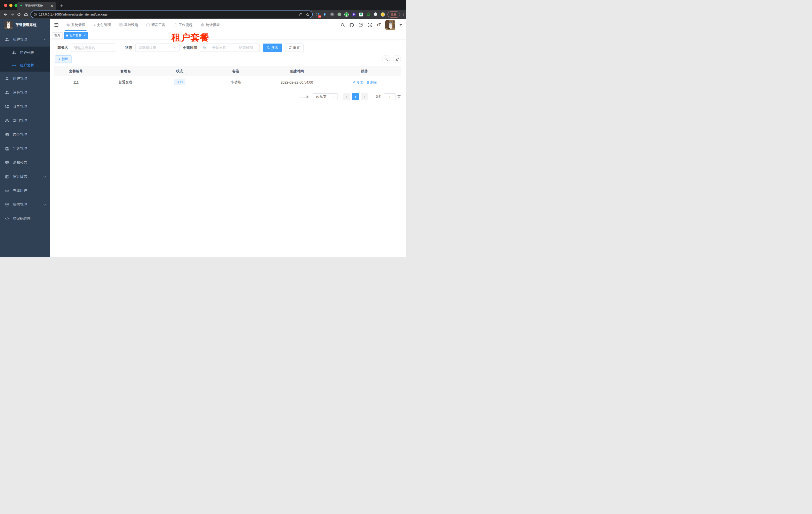 The height and width of the screenshot is (514, 812). Describe the element at coordinates (347, 15) in the screenshot. I see `ext-y-green-icon: y` at that location.